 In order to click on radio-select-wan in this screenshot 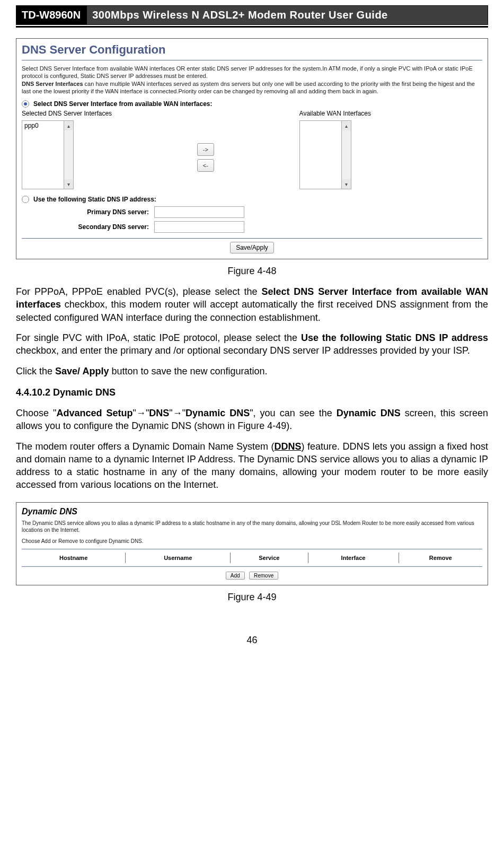, I will do `click(25, 104)`.